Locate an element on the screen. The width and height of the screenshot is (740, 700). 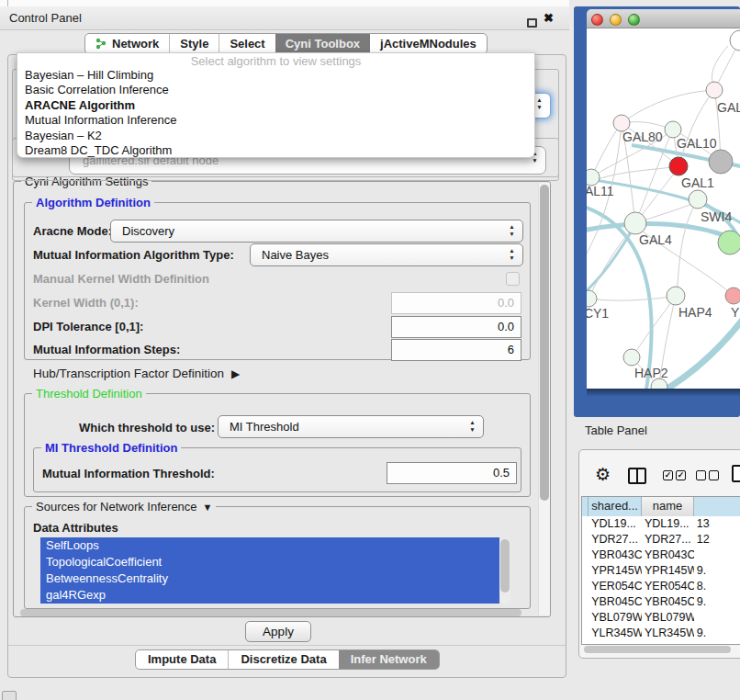
attribute-list-item: TopologicalCoefficient is located at coordinates (270, 562).